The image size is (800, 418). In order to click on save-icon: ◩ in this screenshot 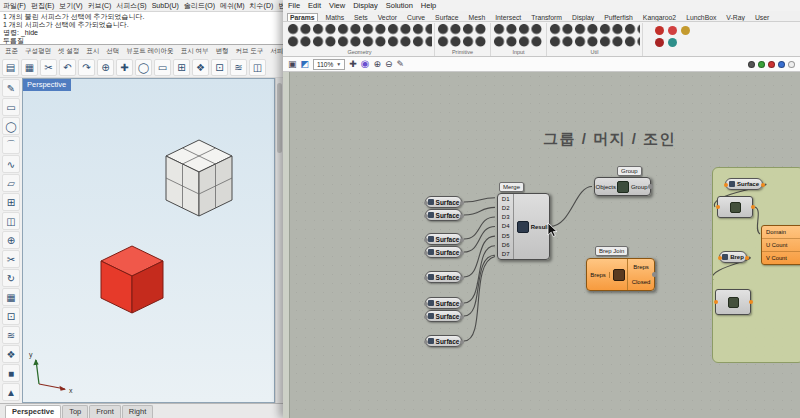, I will do `click(306, 64)`.